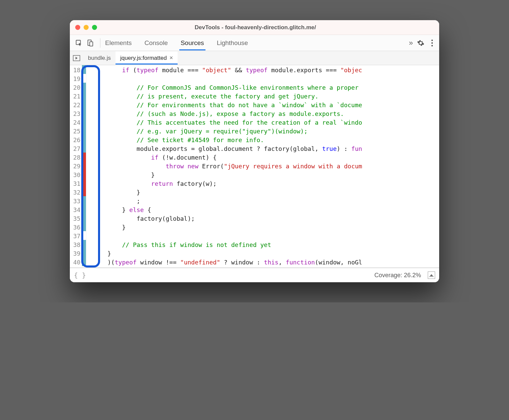  I want to click on debugger-navigator-icon, so click(77, 58).